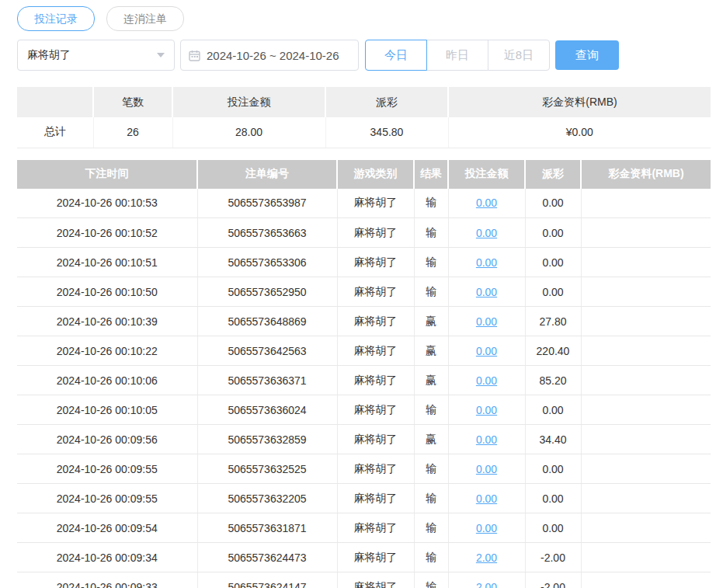 This screenshot has width=716, height=588. Describe the element at coordinates (267, 499) in the screenshot. I see `cell-bet-id: 5065573632205` at that location.